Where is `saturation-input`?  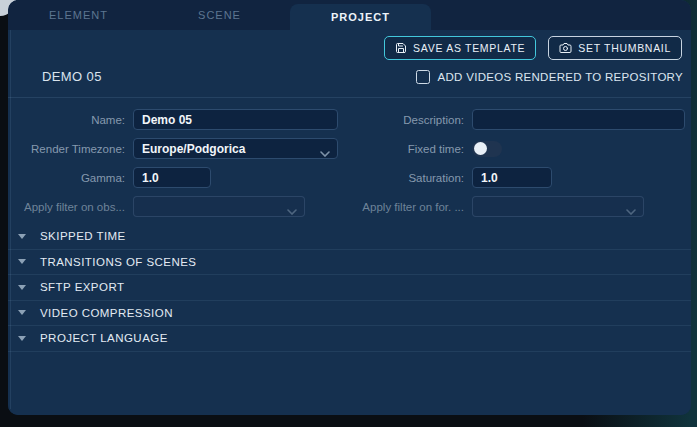 saturation-input is located at coordinates (512, 178).